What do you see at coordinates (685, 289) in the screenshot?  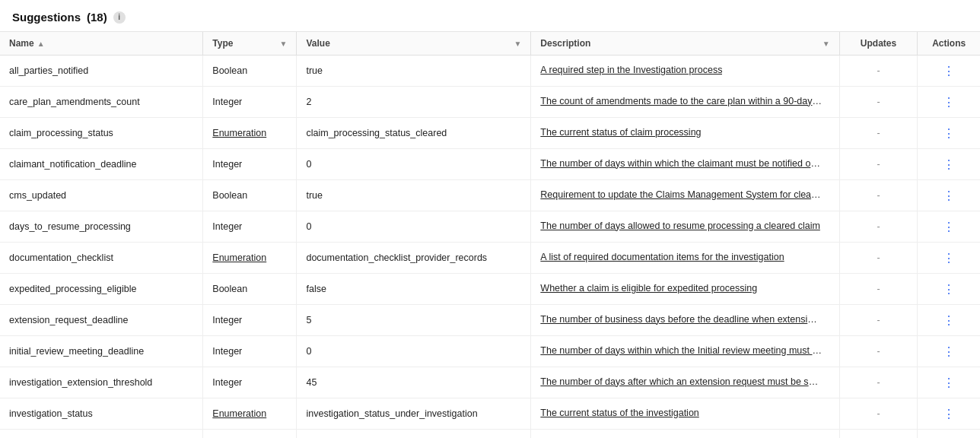 I see `cell-description: Whether a claim is eligible for expedite…` at bounding box center [685, 289].